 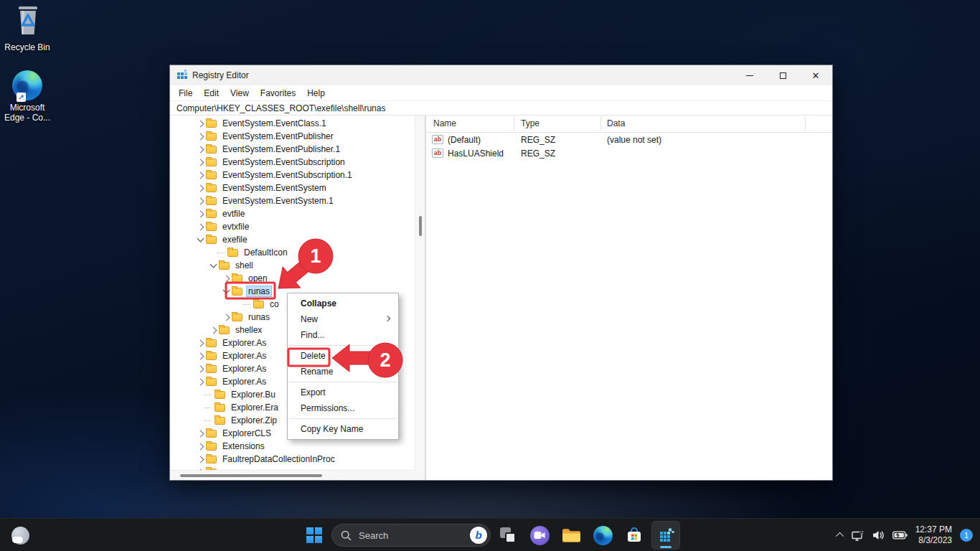 What do you see at coordinates (287, 175) in the screenshot?
I see `tree-item-label: EventSystem.EventSubscription.1` at bounding box center [287, 175].